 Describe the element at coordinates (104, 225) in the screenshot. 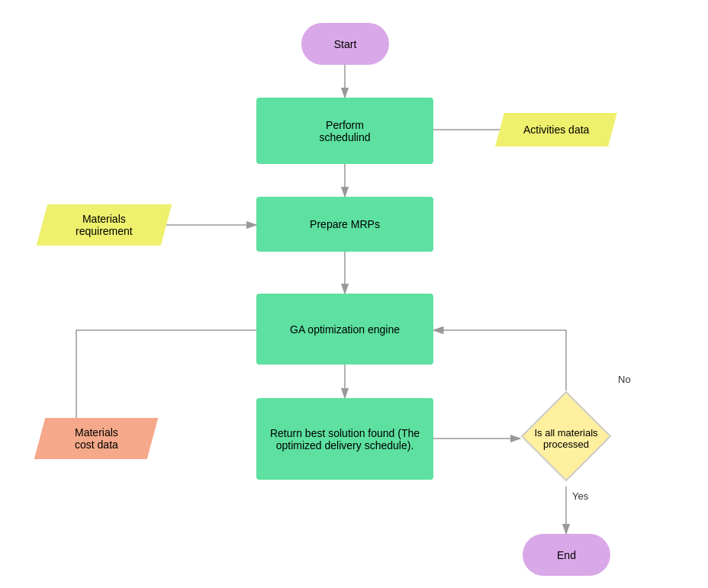

I see `materials-requirement-shape: Materials requirement` at that location.